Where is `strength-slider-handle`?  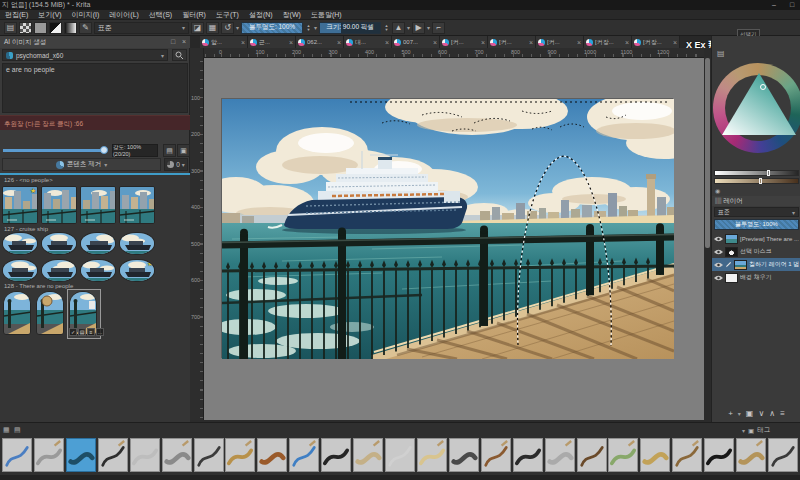
strength-slider-handle is located at coordinates (104, 150).